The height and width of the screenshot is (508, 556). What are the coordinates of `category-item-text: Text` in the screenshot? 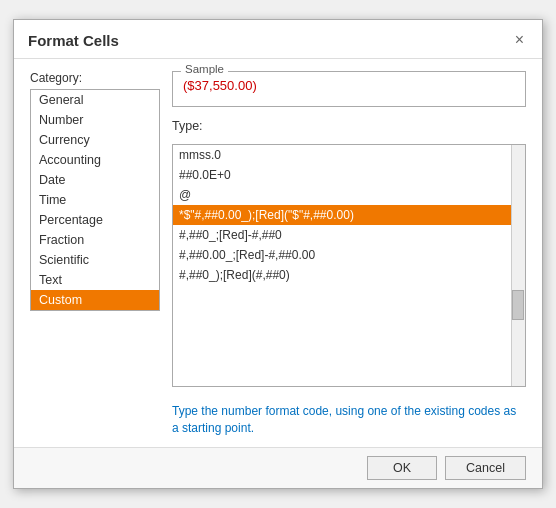 It's located at (95, 280).